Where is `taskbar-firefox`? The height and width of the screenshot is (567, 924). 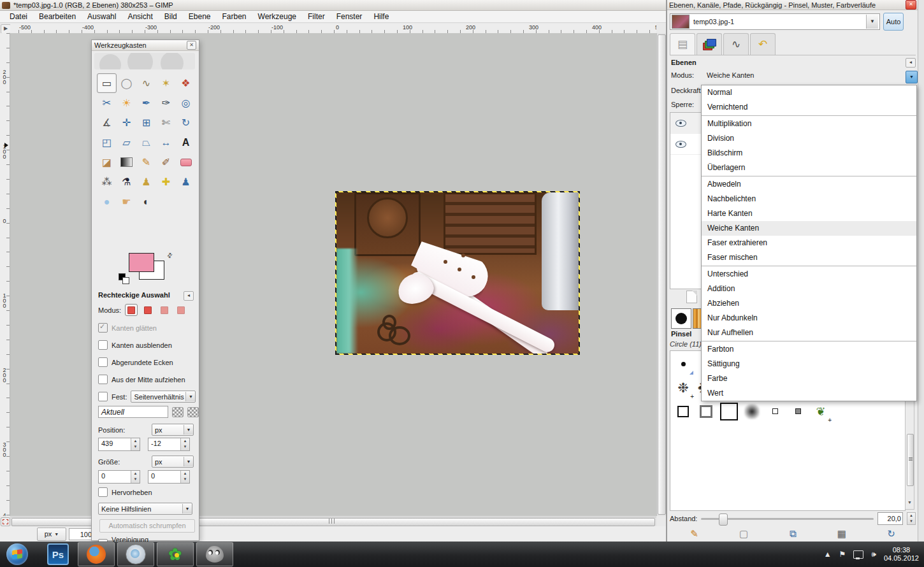
taskbar-firefox is located at coordinates (96, 554).